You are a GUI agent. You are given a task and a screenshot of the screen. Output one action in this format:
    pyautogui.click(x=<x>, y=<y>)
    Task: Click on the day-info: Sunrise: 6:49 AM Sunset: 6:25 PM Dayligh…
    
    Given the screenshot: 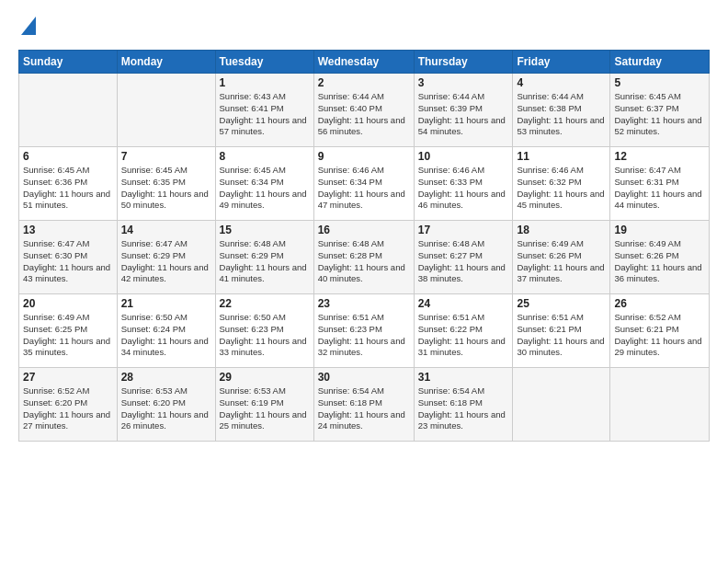 What is the action you would take?
    pyautogui.click(x=68, y=335)
    